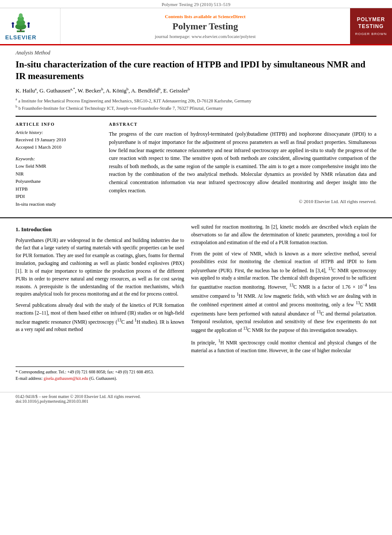  Describe the element at coordinates (30, 26) in the screenshot. I see `elsevier-branding: ELSEVIER` at that location.